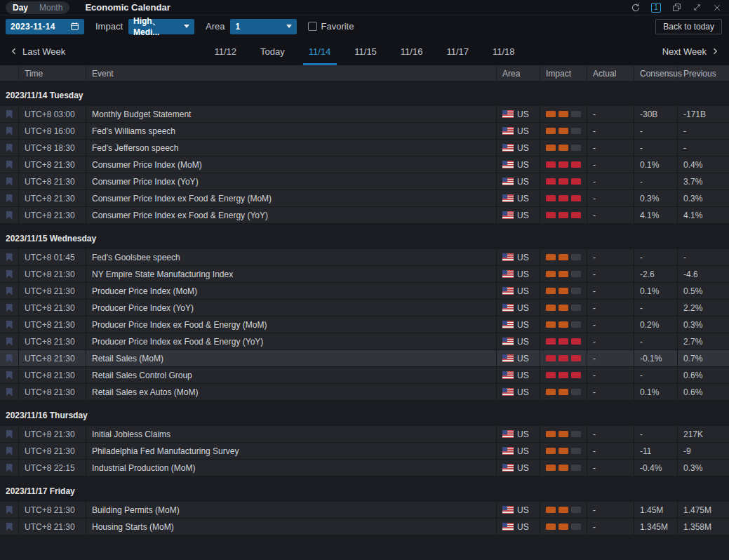  What do you see at coordinates (656, 324) in the screenshot?
I see `consensus-value: 0.2%` at bounding box center [656, 324].